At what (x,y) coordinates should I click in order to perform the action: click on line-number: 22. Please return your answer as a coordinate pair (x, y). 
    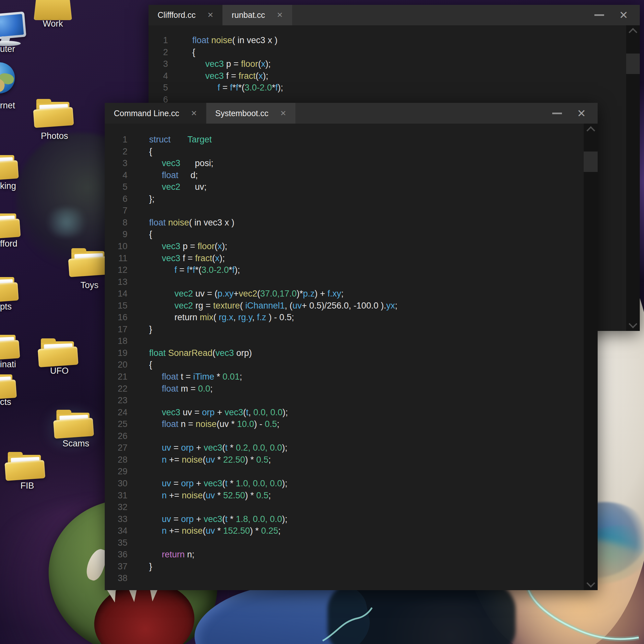
    Looking at the image, I should click on (116, 389).